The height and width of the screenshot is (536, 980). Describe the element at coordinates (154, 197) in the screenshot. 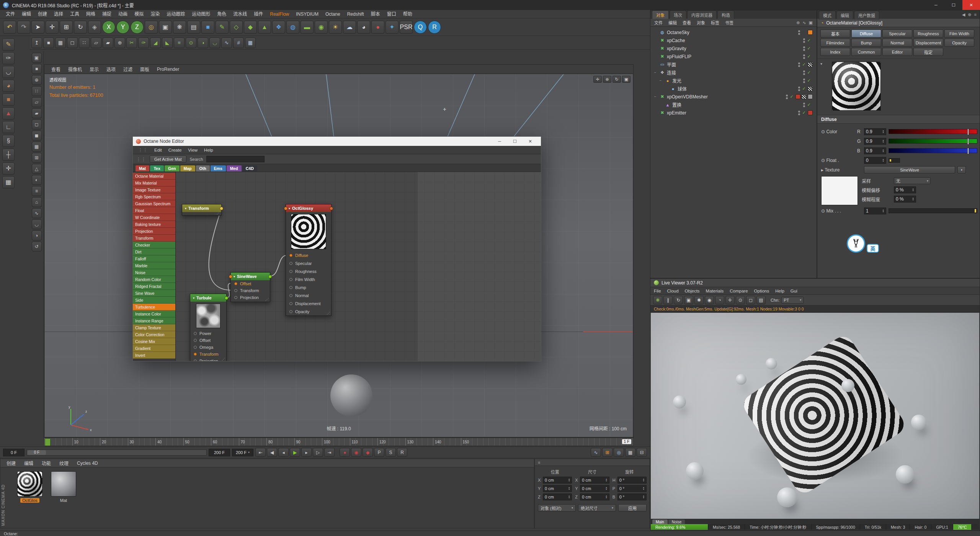

I see `node-type-item: Rgb Spectrum` at that location.